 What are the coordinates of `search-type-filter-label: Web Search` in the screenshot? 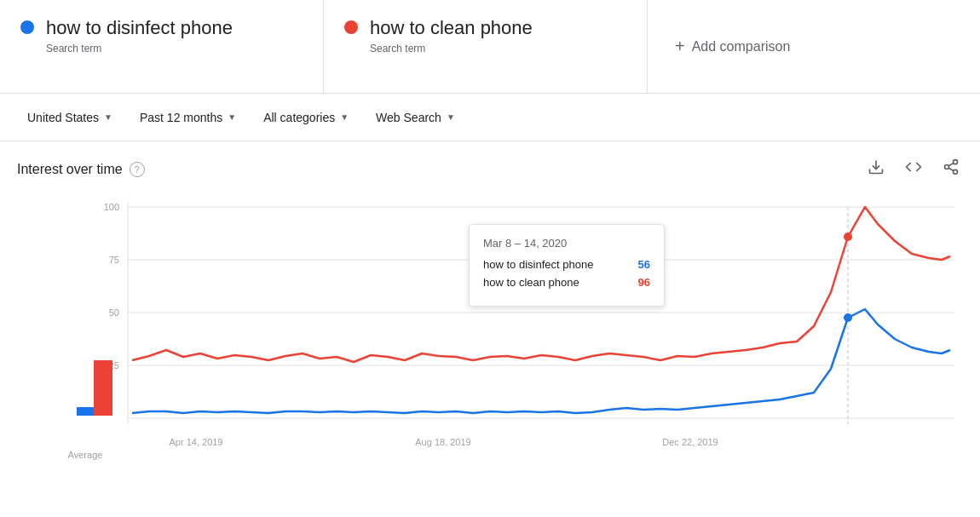 It's located at (409, 118).